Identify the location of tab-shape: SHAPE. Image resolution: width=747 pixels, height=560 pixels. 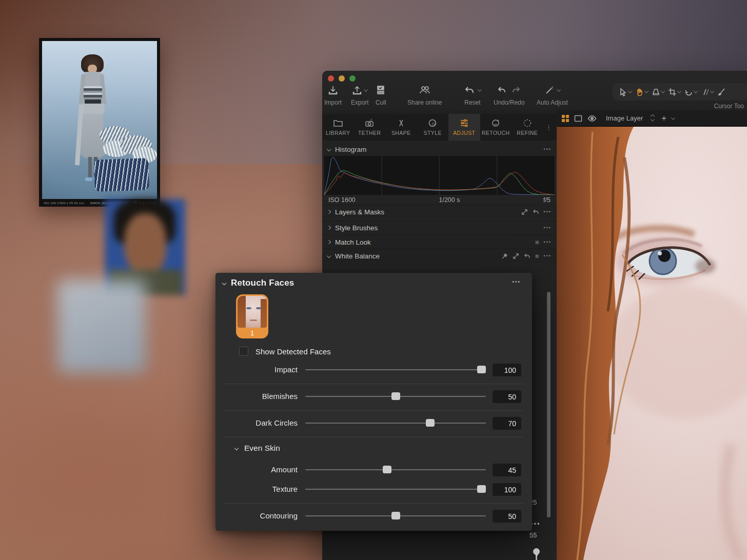
(401, 127).